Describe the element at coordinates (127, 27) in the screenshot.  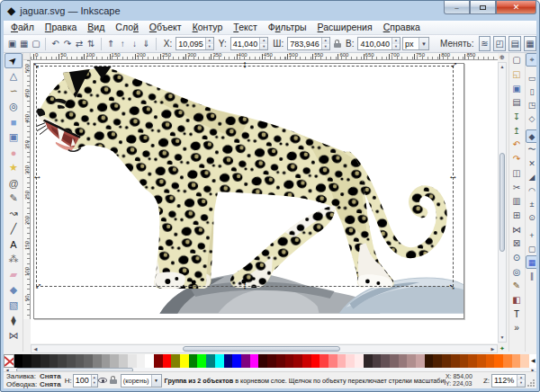
I see `menu-Слой: Слой` at that location.